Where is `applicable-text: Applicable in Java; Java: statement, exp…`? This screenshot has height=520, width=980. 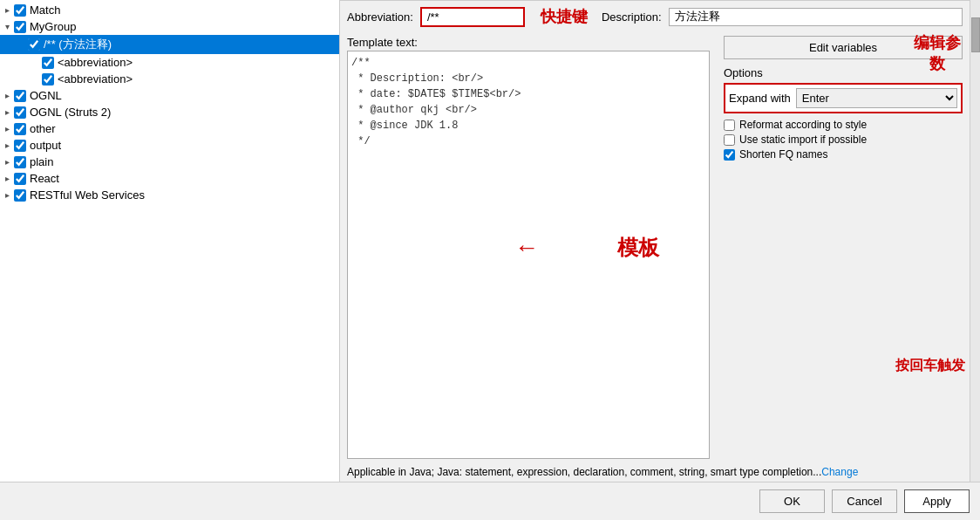
applicable-text: Applicable in Java; Java: statement, exp… is located at coordinates (584, 472).